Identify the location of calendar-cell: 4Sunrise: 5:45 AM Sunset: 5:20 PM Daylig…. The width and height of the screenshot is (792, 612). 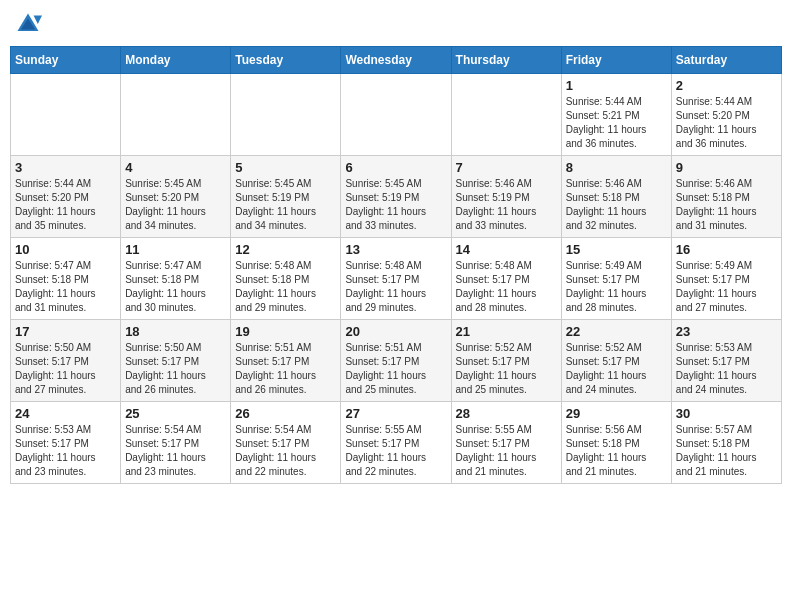
(176, 197).